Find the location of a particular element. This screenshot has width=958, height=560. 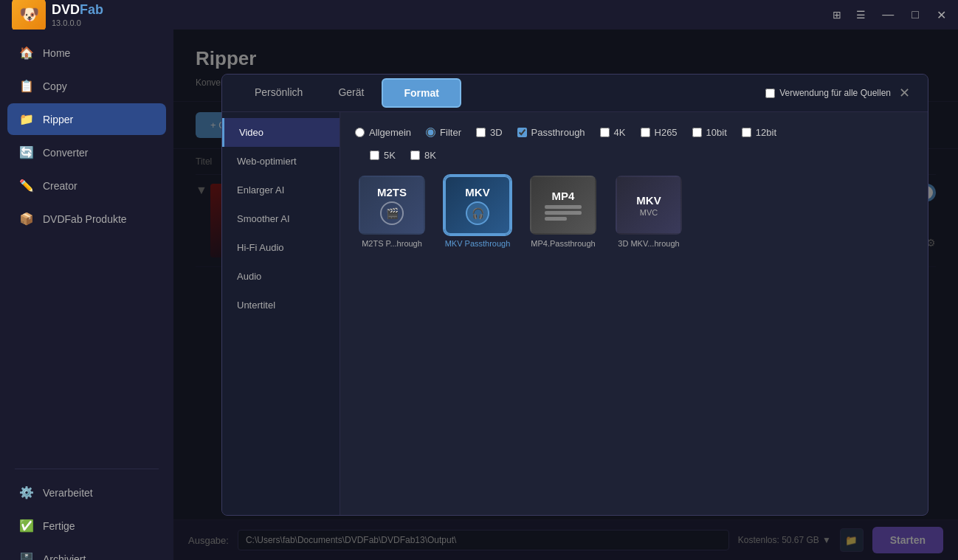

filter-row-1: Allgemein Filter 3D Passthrough 4K is located at coordinates (634, 133).